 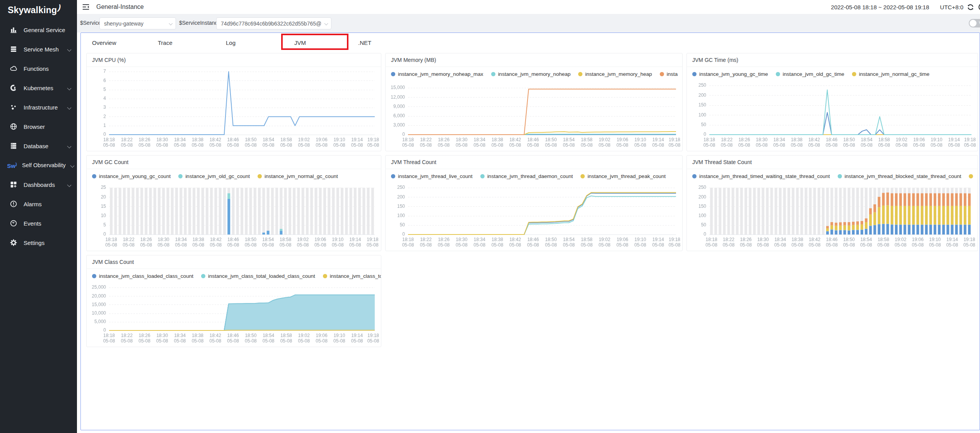 I want to click on legend-item: instance_jvm_old_gc_count, so click(x=214, y=176).